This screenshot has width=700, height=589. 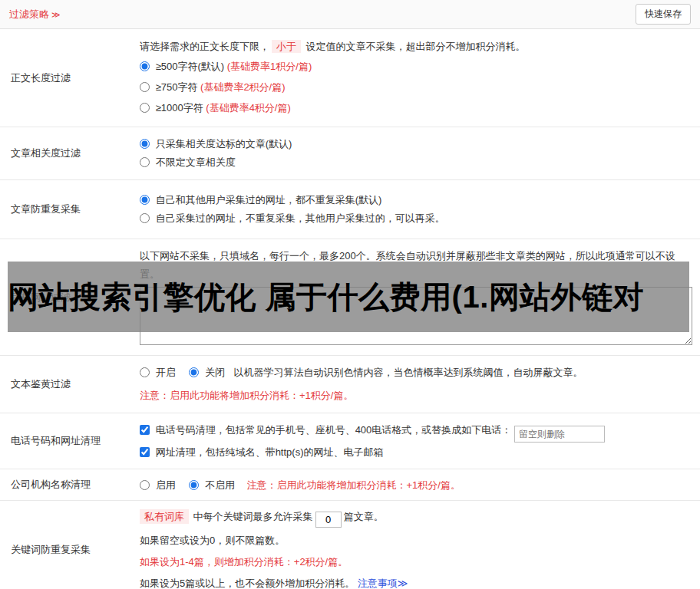 I want to click on phone-replace-input, so click(x=560, y=434).